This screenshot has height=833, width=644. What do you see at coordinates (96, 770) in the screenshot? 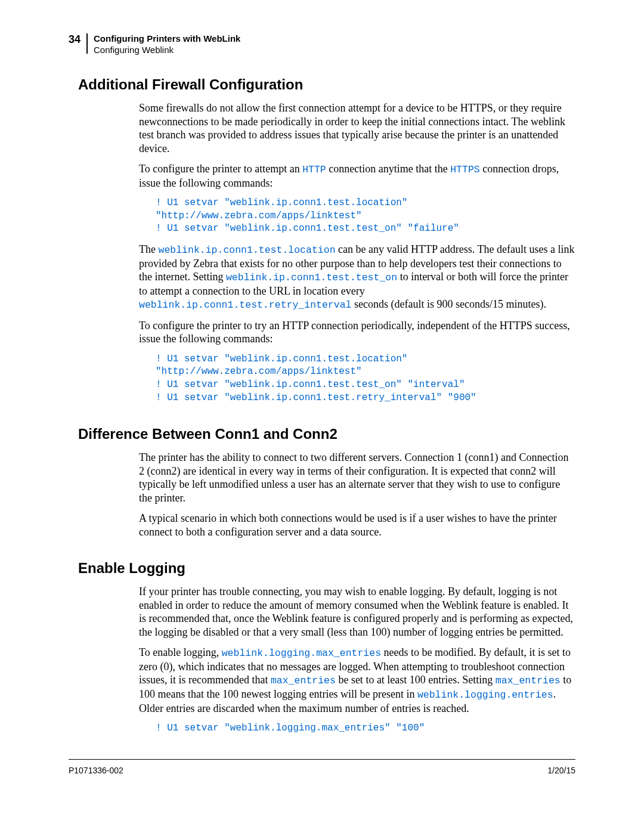
I see `footer-left: P1071336-002` at bounding box center [96, 770].